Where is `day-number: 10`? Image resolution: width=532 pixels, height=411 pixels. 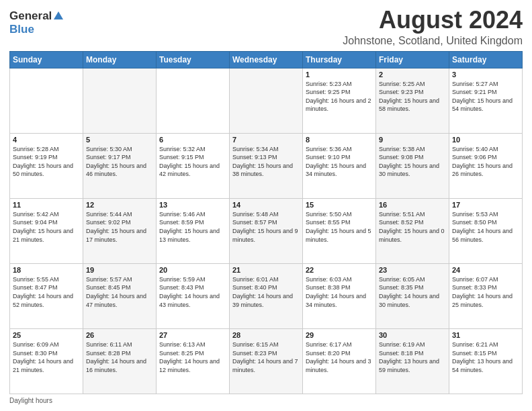
day-number: 10 is located at coordinates (486, 140).